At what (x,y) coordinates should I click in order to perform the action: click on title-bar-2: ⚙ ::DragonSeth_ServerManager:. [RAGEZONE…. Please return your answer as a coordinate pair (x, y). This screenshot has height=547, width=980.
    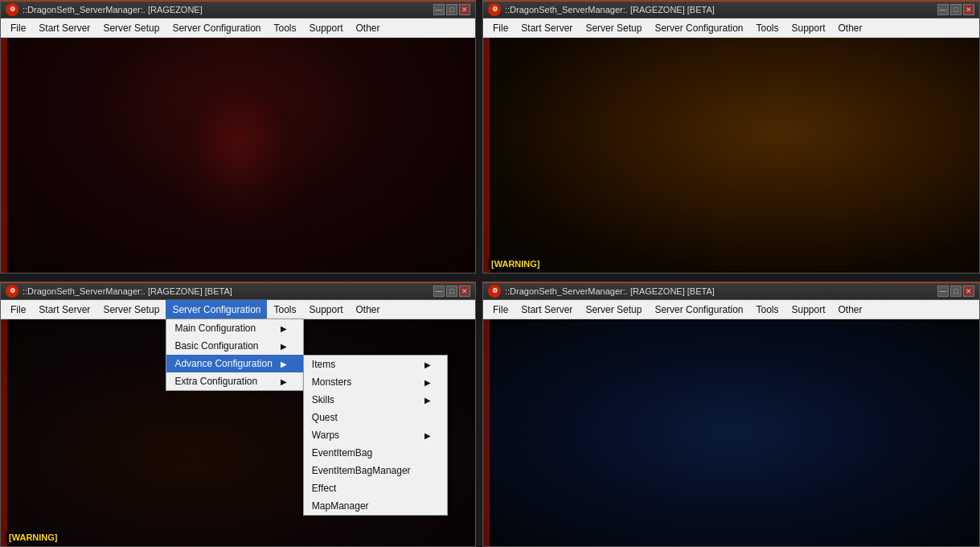
    Looking at the image, I should click on (732, 10).